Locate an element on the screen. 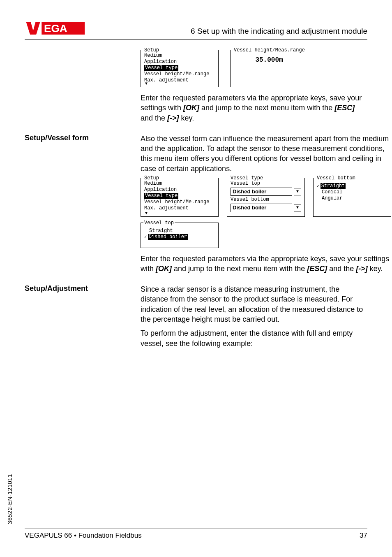 The height and width of the screenshot is (557, 392). lcd-vessel-type-box: Vessel type Vessel top Dished boiler ▼ V… is located at coordinates (266, 197).